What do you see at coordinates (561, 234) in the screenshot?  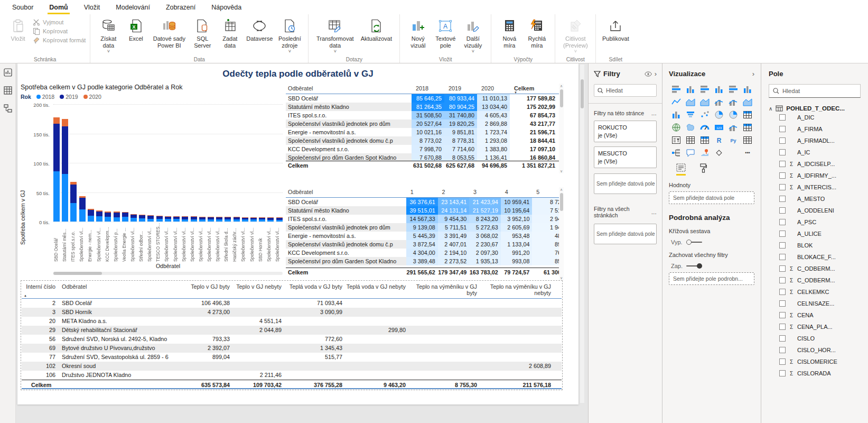 I see `table-vertical-scrollbar: ∧∨` at bounding box center [561, 234].